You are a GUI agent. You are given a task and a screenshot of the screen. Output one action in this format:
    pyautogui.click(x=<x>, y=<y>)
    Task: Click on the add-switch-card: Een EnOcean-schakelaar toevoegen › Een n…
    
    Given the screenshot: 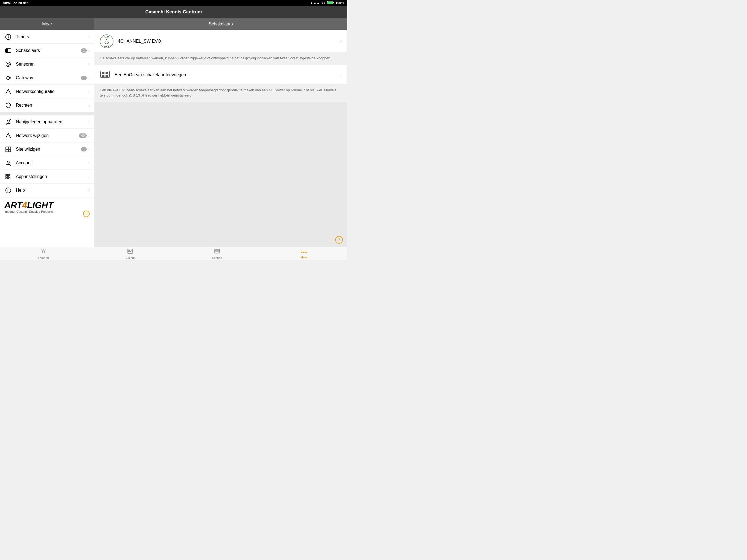 What is the action you would take?
    pyautogui.click(x=221, y=84)
    